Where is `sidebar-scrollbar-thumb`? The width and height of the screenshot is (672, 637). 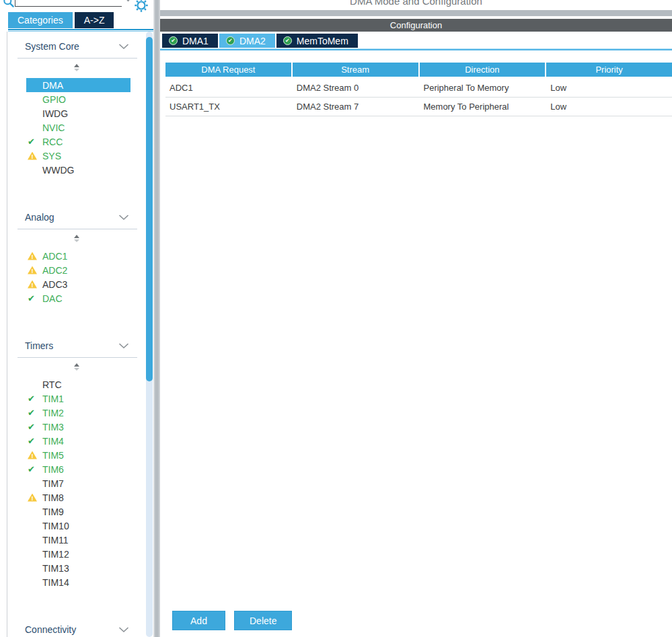 sidebar-scrollbar-thumb is located at coordinates (149, 209).